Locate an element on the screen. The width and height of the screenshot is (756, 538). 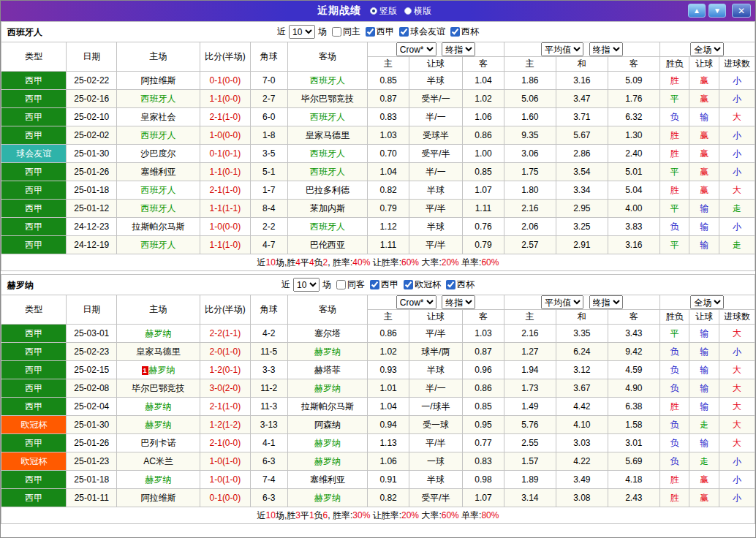
col-euro-away: 客 is located at coordinates (633, 64).